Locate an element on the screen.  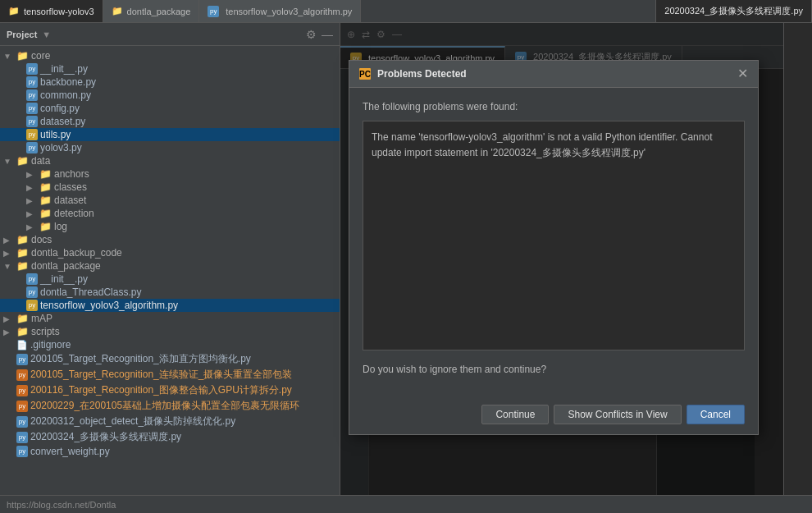
file-label: 20200229_在200105基础上增加摄像头配置全部包裹无限循环 is located at coordinates (165, 405).